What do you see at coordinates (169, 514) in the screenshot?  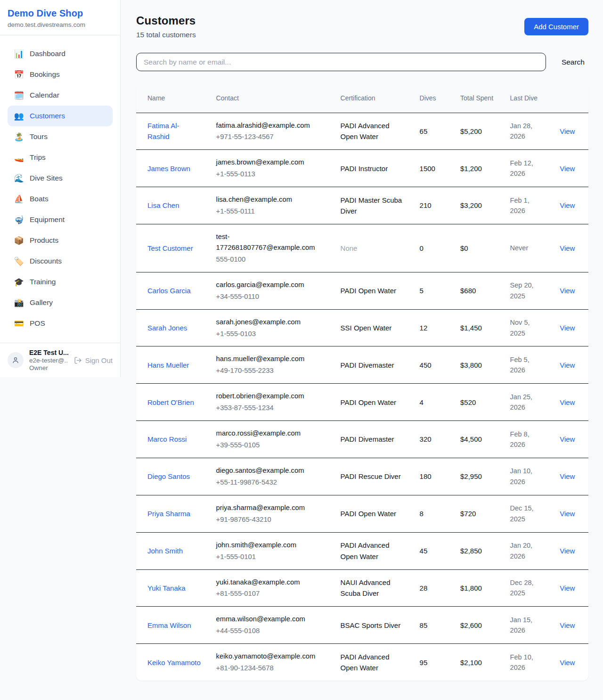 I see `customer-name-link: Priya Sharma` at bounding box center [169, 514].